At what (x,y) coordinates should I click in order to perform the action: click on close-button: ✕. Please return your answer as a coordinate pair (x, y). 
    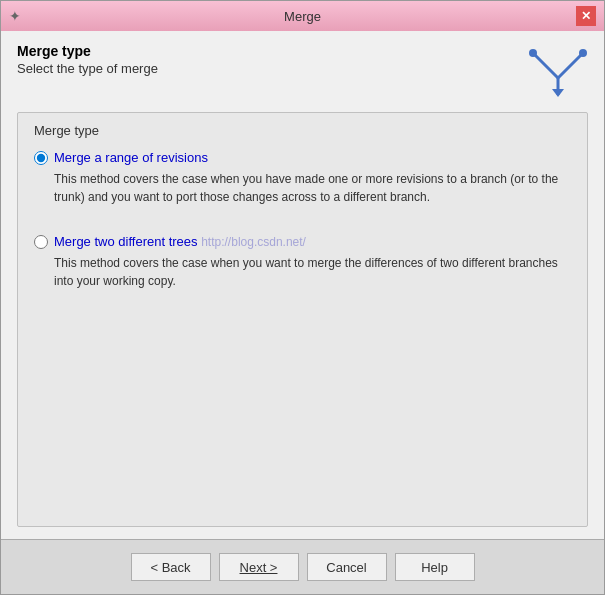
    Looking at the image, I should click on (586, 16).